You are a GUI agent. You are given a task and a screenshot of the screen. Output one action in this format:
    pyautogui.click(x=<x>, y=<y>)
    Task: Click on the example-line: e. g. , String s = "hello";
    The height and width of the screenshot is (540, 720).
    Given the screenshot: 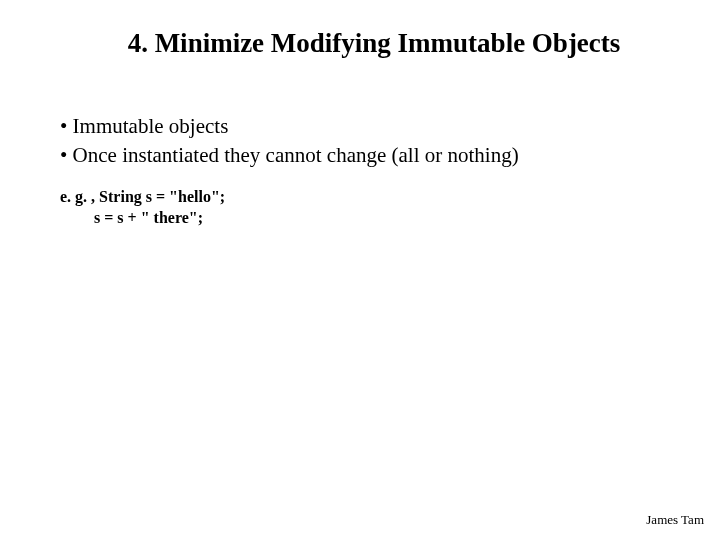 What is the action you would take?
    pyautogui.click(x=360, y=197)
    